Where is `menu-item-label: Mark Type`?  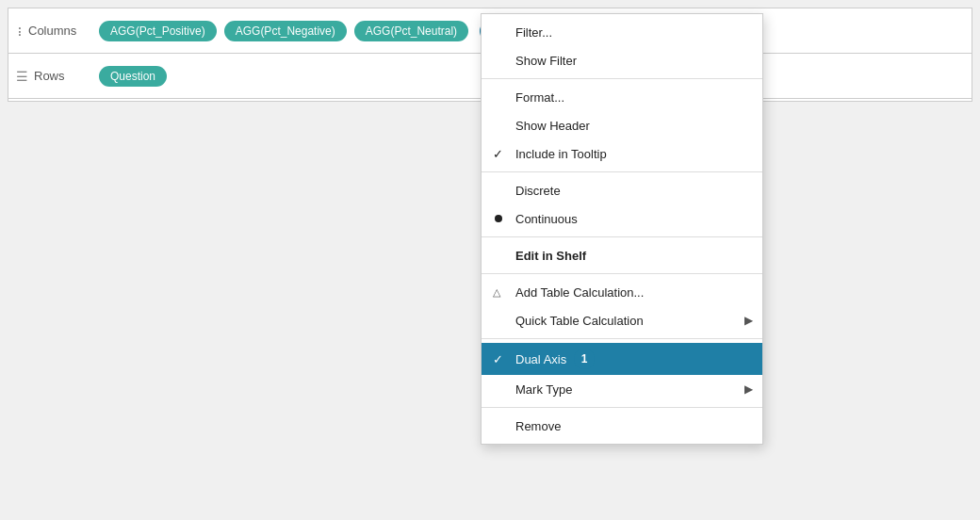
menu-item-label: Mark Type is located at coordinates (544, 390).